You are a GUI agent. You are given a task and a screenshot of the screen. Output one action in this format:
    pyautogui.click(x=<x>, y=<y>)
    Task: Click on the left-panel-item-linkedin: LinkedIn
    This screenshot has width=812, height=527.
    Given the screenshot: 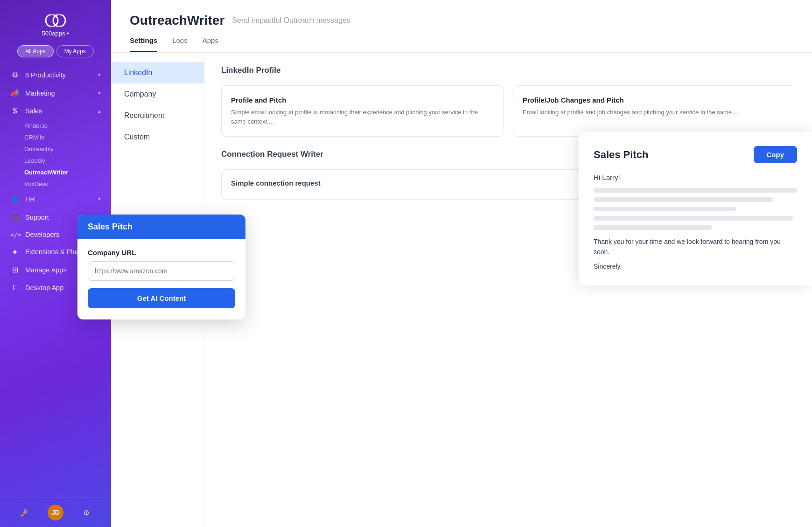 What is the action you would take?
    pyautogui.click(x=158, y=73)
    